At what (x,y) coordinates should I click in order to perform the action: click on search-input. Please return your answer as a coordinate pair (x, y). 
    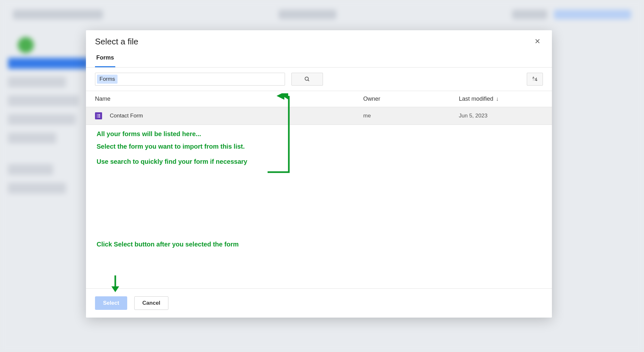
    Looking at the image, I should click on (190, 79).